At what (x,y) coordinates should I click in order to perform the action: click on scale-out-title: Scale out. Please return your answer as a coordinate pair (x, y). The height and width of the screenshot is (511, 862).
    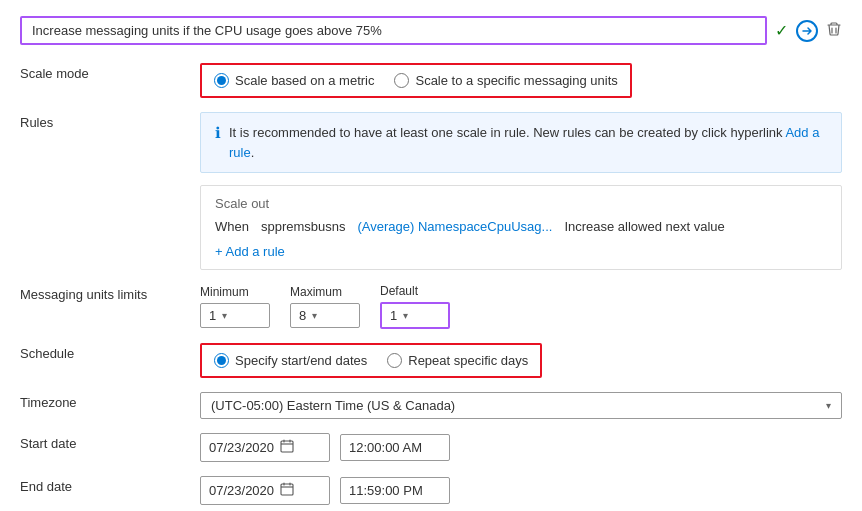
    Looking at the image, I should click on (521, 204).